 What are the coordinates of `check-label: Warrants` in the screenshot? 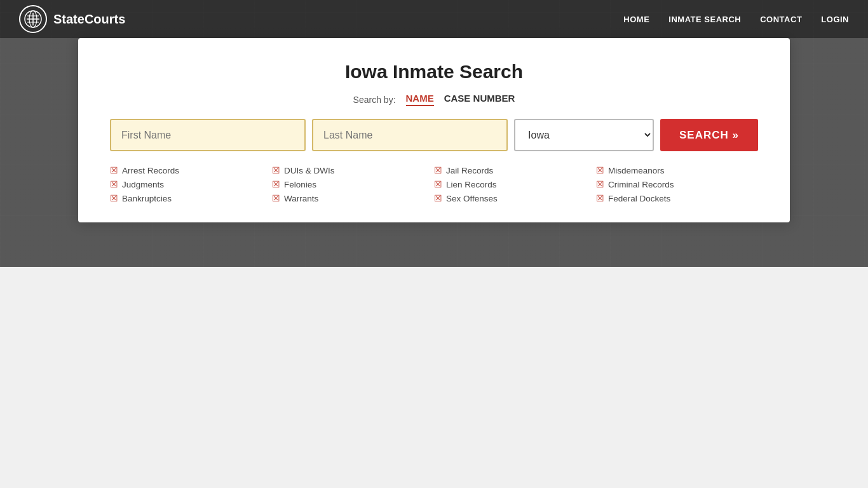 It's located at (301, 198).